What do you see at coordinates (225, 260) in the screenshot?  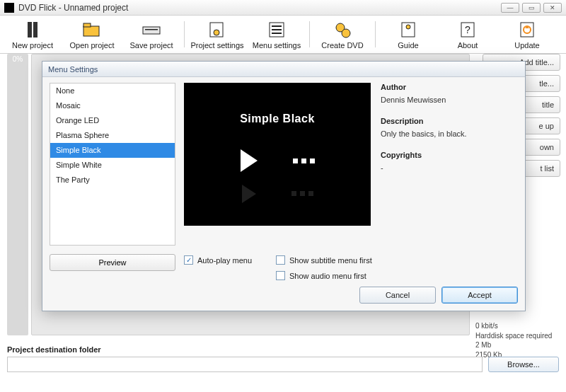 I see `autoplay-label: Auto-play menu` at bounding box center [225, 260].